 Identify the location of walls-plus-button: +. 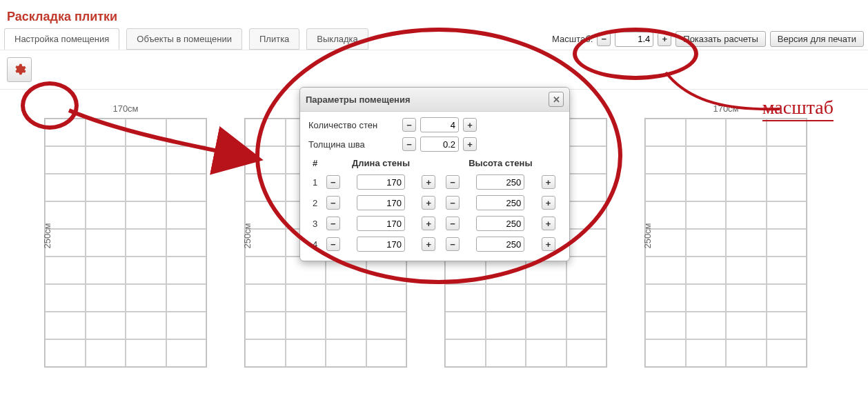
(470, 125).